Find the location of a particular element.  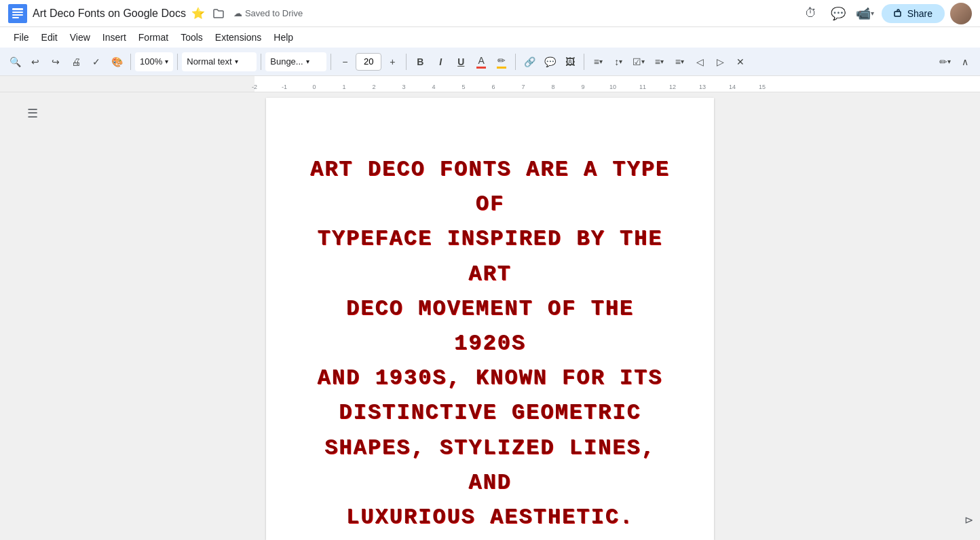

menu-edit: Edit is located at coordinates (50, 37).